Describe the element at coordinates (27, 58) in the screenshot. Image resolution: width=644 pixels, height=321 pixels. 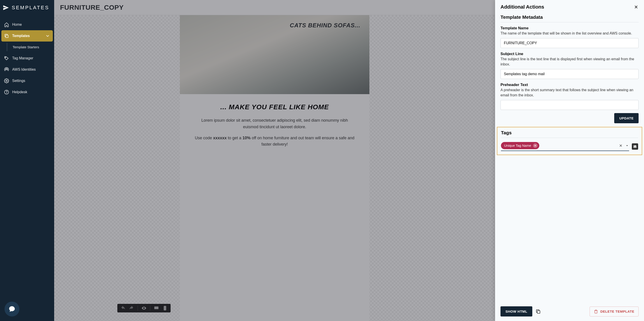
I see `nav-tag-manager: Tag Manager` at that location.